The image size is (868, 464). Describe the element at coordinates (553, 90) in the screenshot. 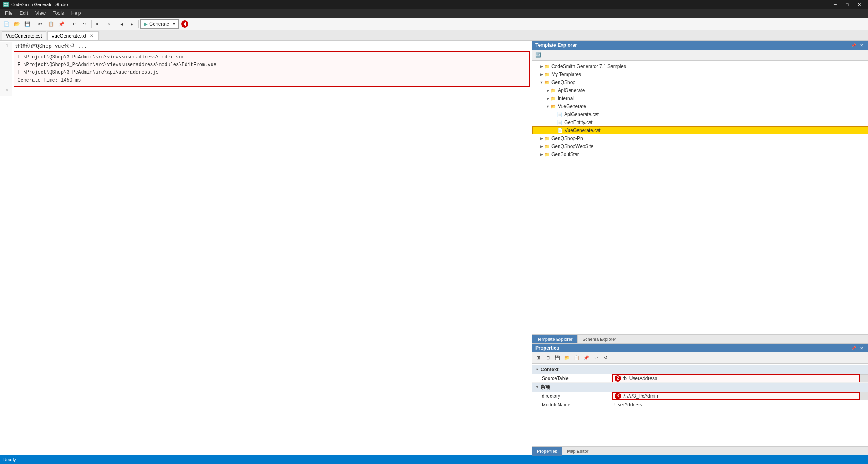

I see `folder-icon-apigenerate: 📁` at that location.